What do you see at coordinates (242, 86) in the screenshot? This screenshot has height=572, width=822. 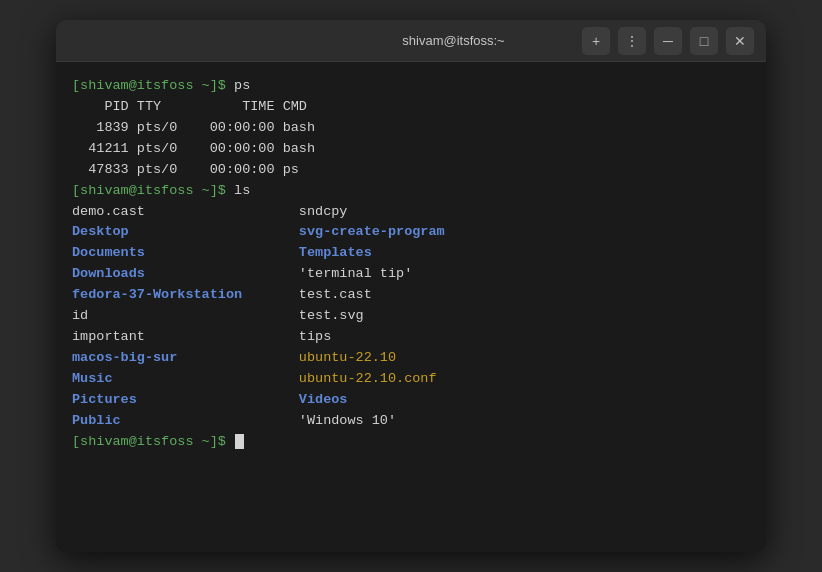 I see `command: ps` at bounding box center [242, 86].